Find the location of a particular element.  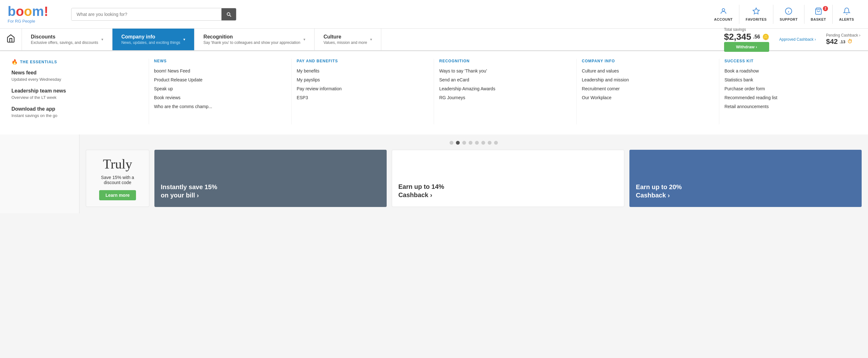

company-info-item-1: Leadership and mission is located at coordinates (648, 80).